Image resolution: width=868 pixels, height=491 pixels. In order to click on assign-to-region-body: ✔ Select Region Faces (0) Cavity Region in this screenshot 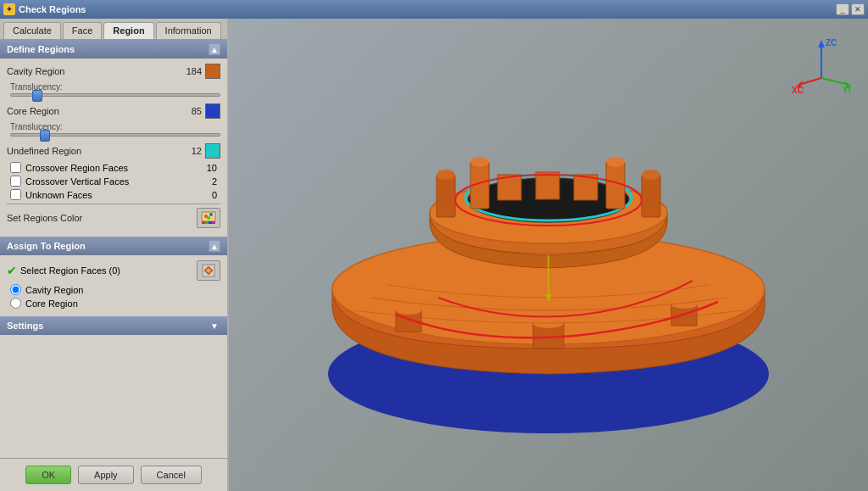, I will do `click(114, 286)`.